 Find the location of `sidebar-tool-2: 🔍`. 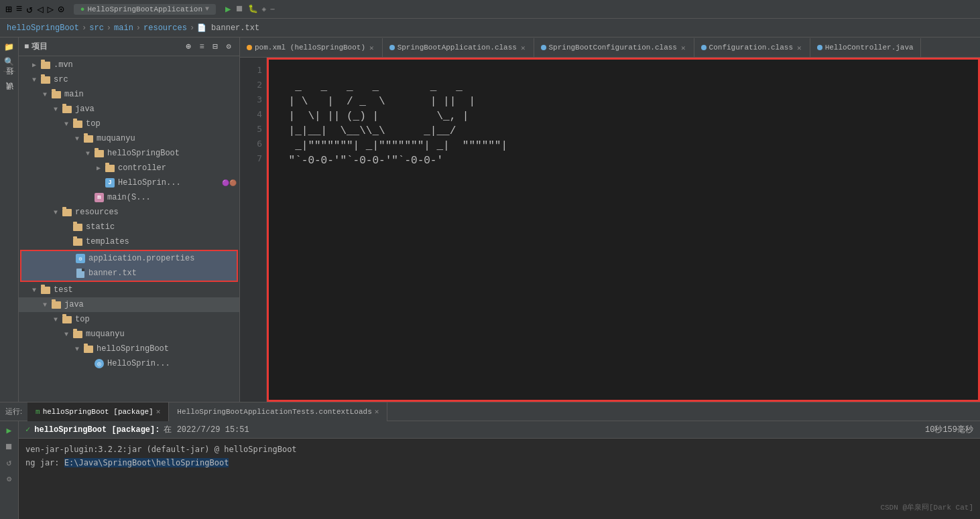

sidebar-tool-2: 🔍 is located at coordinates (9, 62).